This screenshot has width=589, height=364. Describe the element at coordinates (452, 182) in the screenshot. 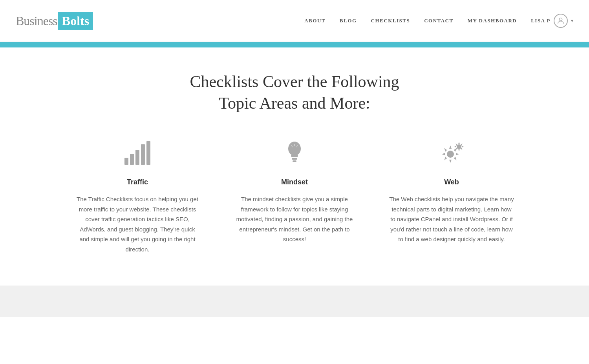

I see `web-title: Web` at that location.